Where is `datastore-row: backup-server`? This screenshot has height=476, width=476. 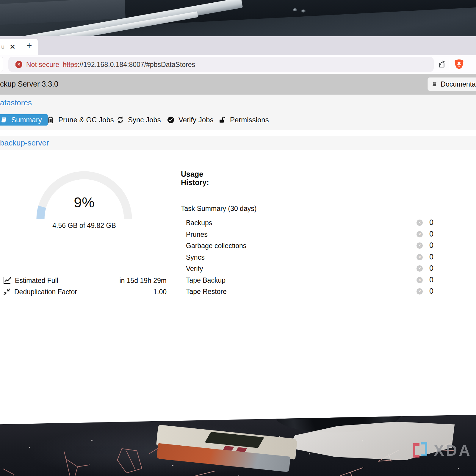 datastore-row: backup-server is located at coordinates (238, 143).